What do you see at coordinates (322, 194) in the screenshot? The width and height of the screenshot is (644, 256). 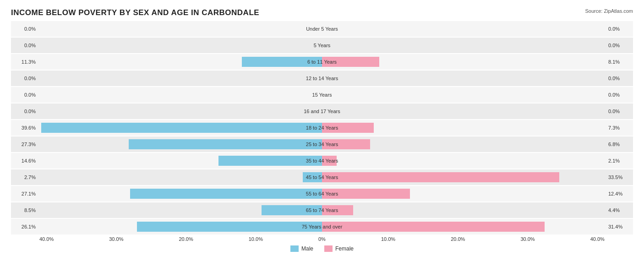 I see `chart-row: 27.1%55 to 64 Years12.4%` at bounding box center [322, 194].